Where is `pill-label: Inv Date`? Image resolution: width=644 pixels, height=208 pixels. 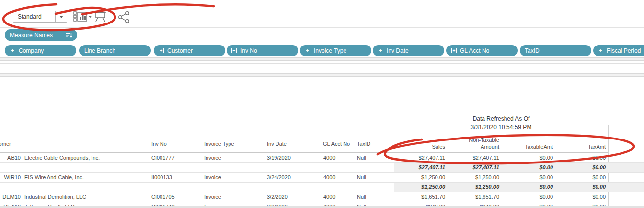 pill-label: Inv Date is located at coordinates (397, 51).